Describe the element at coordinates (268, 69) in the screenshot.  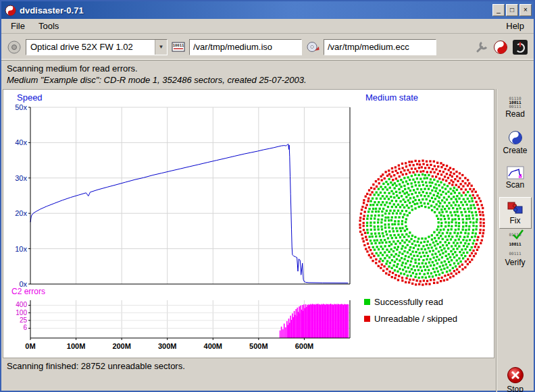
I see `status-line1: Scanning medium for read errors.` at that location.